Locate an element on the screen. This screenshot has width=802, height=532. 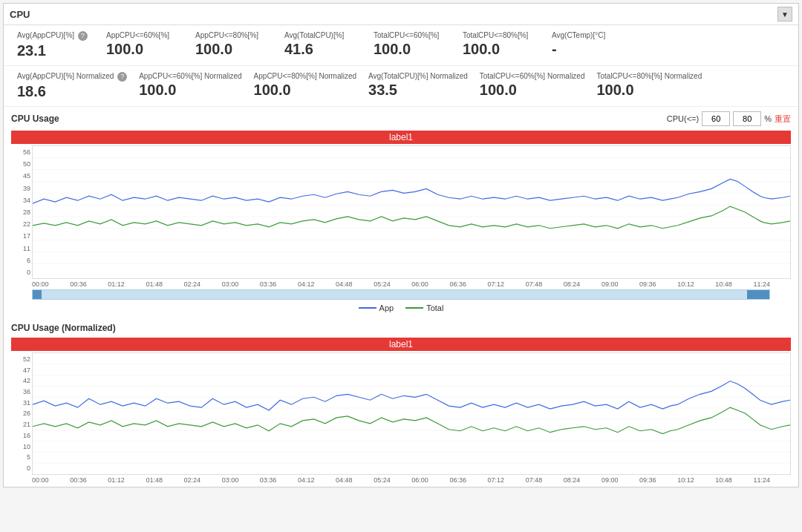
metric-label-avg-totalcpu-norm: Avg(TotalCPU)[%] Normalized is located at coordinates (418, 76).